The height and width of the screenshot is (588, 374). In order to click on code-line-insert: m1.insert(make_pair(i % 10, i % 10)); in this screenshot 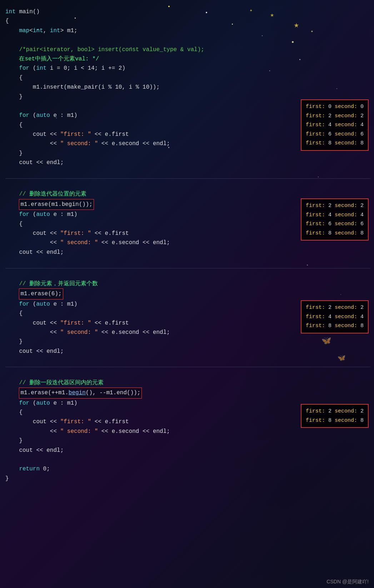, I will do `click(188, 87)`.